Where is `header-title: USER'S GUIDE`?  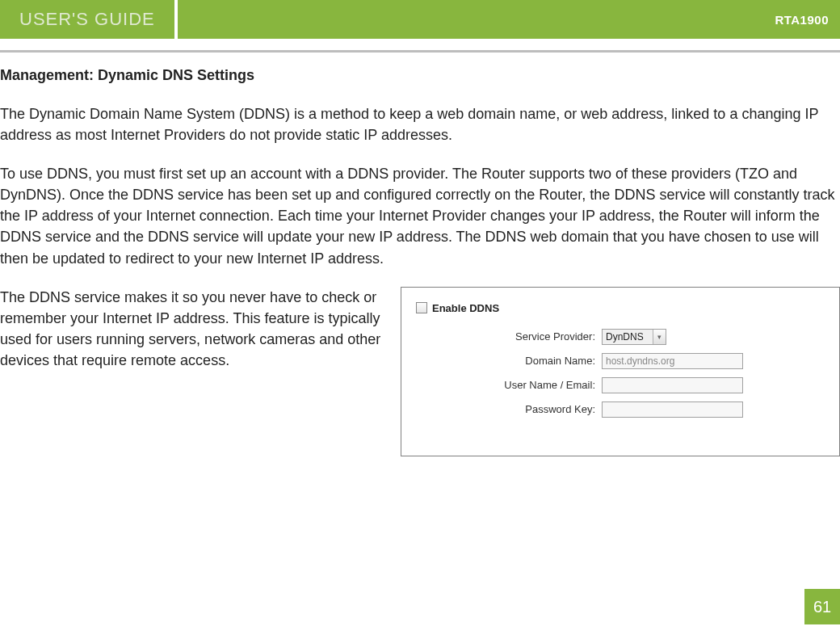
header-title: USER'S GUIDE is located at coordinates (87, 19).